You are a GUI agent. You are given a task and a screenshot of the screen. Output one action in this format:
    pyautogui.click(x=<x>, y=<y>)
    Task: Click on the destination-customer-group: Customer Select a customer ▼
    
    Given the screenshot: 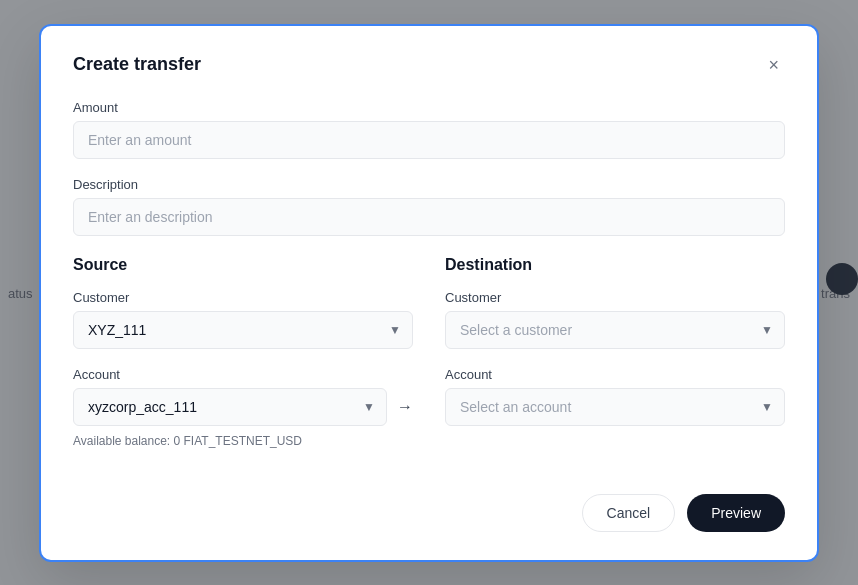 What is the action you would take?
    pyautogui.click(x=615, y=320)
    